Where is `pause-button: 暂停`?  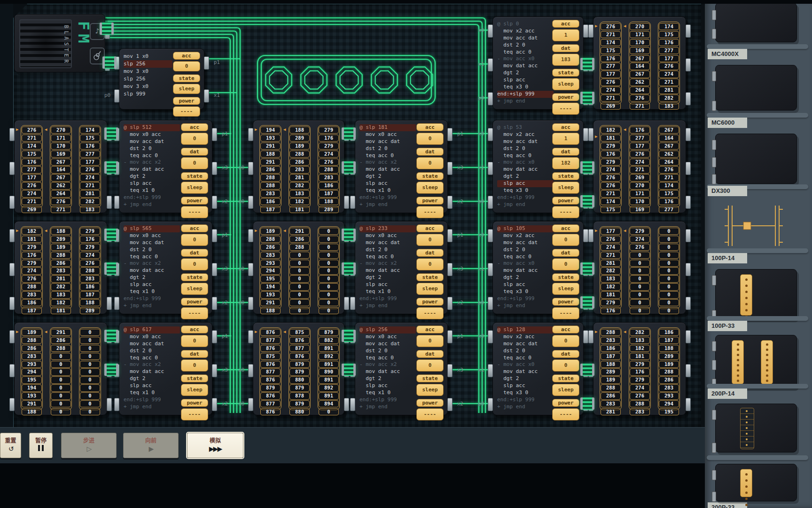 pause-button: 暂停 is located at coordinates (41, 445).